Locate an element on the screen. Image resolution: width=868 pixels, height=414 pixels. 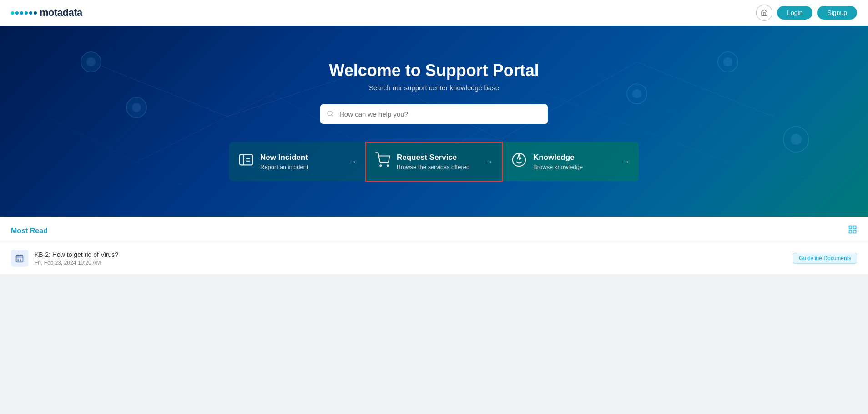
action-cards: New Incident Report an incident → Reques… is located at coordinates (434, 162).